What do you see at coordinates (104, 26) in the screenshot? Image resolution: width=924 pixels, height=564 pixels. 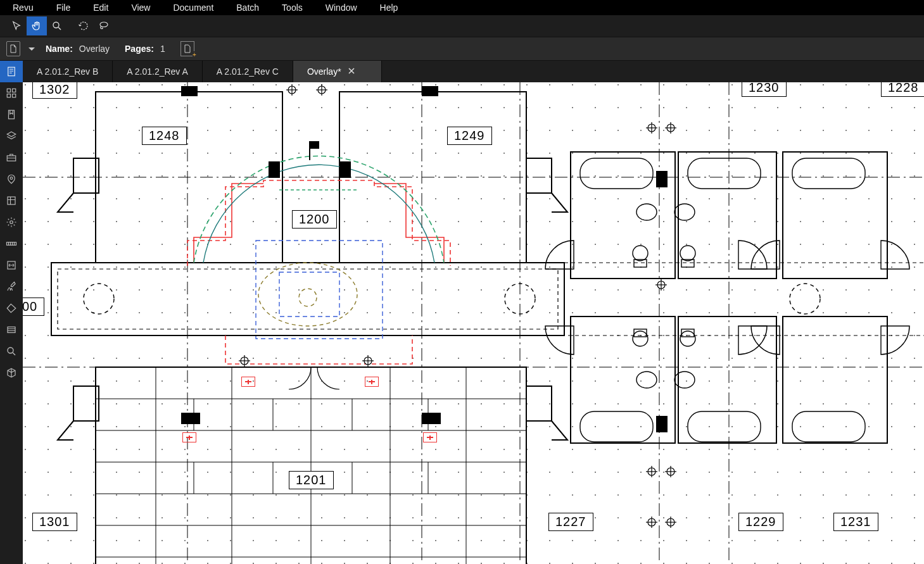 I see `lasso-icon` at bounding box center [104, 26].